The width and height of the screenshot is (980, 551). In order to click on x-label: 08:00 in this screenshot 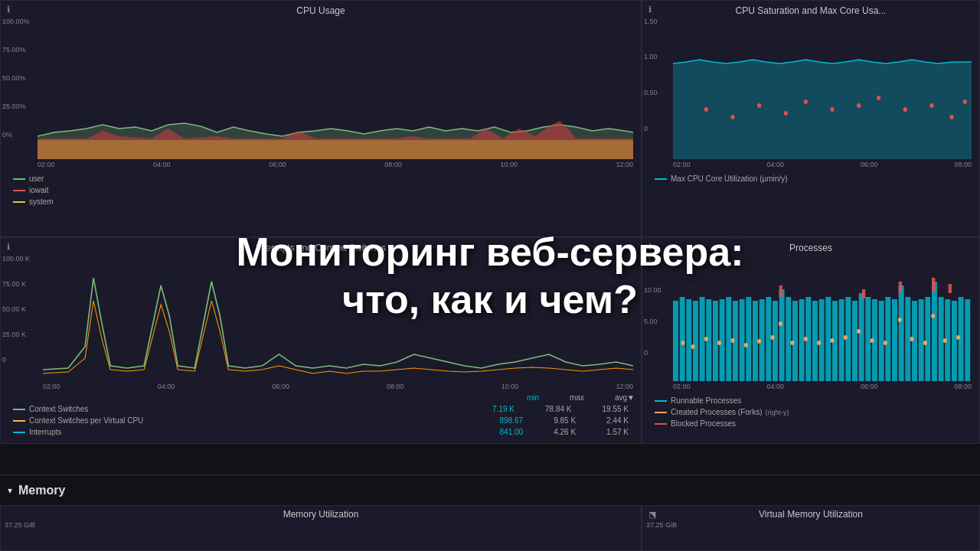, I will do `click(963, 386)`.